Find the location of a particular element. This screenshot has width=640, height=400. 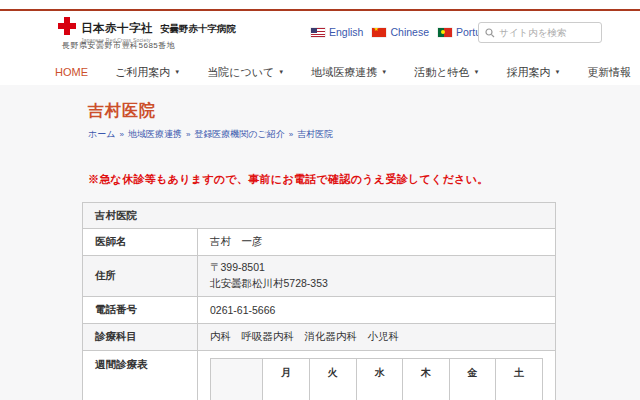

table-row: 週間診療表 月 火 水 木 金 土 午前 O O is located at coordinates (320, 375).